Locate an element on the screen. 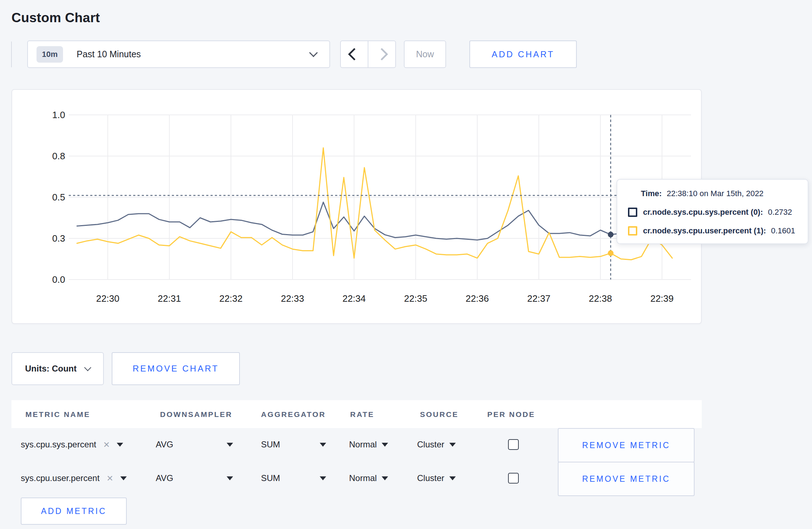 This screenshot has height=529, width=812. tooltip-series-label: cr.node.sys.cpu.sys.percent (0): is located at coordinates (703, 212).